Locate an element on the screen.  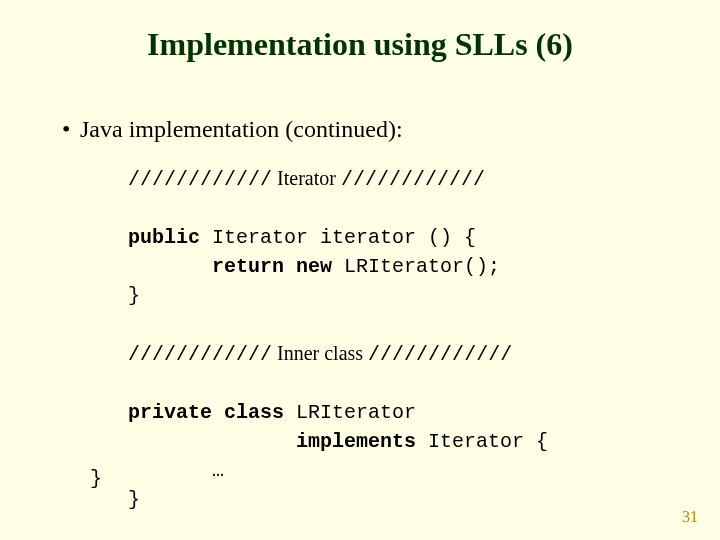
code-text: LRIterator is located at coordinates (350, 412).